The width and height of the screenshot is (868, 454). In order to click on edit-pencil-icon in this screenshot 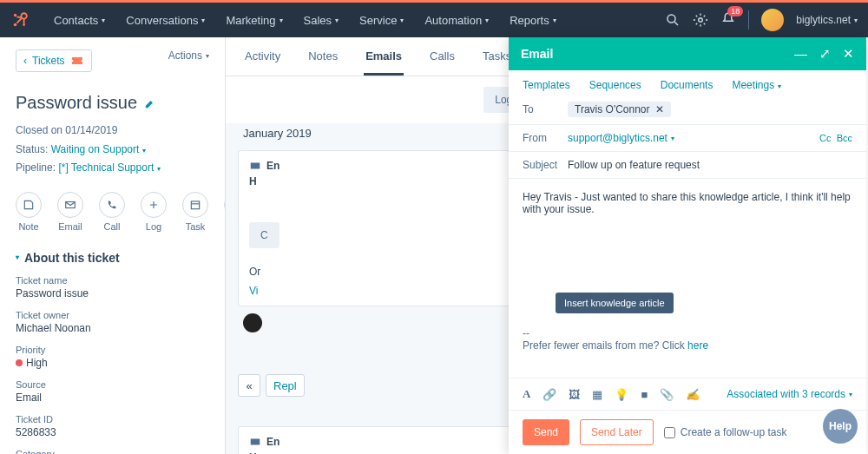, I will do `click(150, 103)`.